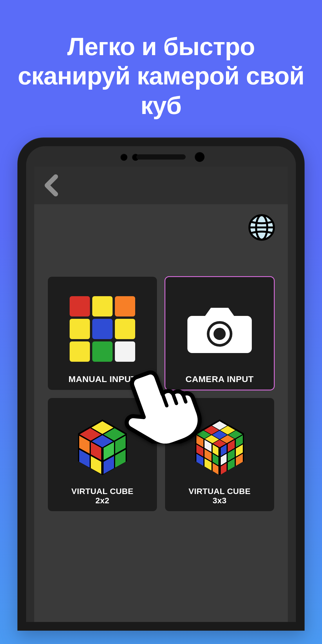 The image size is (322, 644). Describe the element at coordinates (51, 185) in the screenshot. I see `chevron-left-icon` at that location.